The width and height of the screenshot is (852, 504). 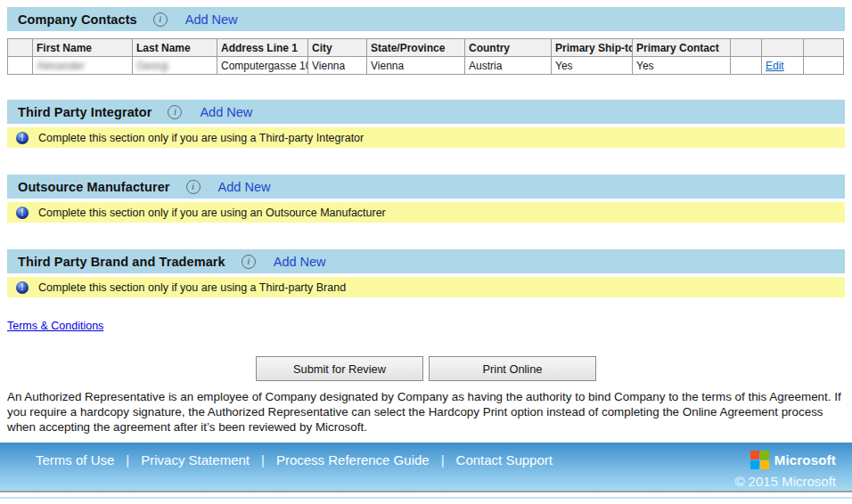 What do you see at coordinates (775, 66) in the screenshot?
I see `edit-contact-link: Edit` at bounding box center [775, 66].